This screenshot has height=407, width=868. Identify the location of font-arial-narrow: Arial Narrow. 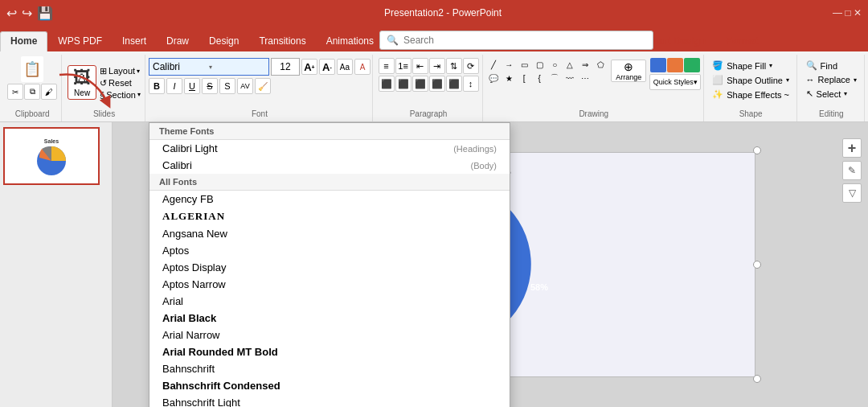
(330, 335).